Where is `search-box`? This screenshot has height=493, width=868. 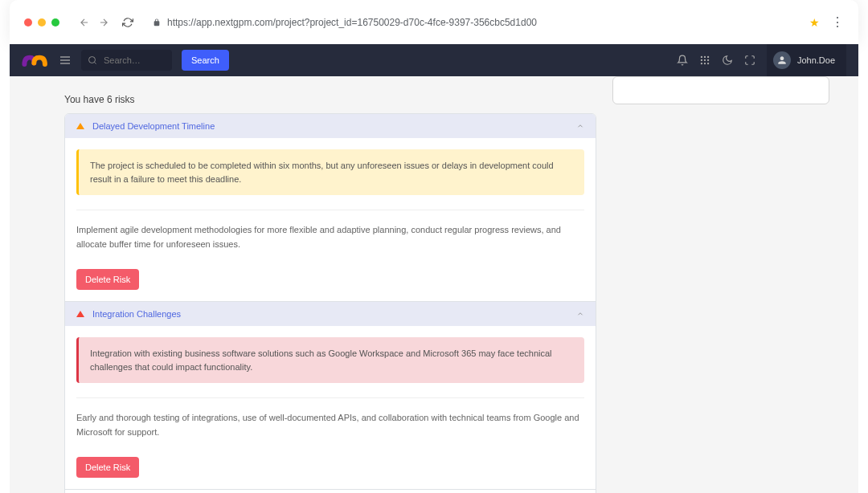 search-box is located at coordinates (127, 60).